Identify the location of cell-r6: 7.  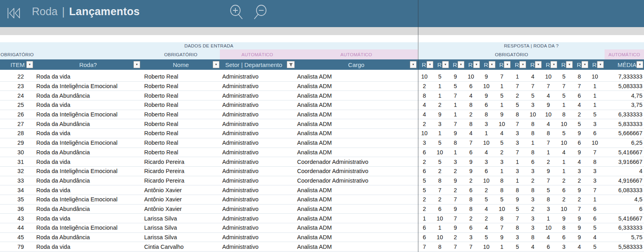
(504, 228).